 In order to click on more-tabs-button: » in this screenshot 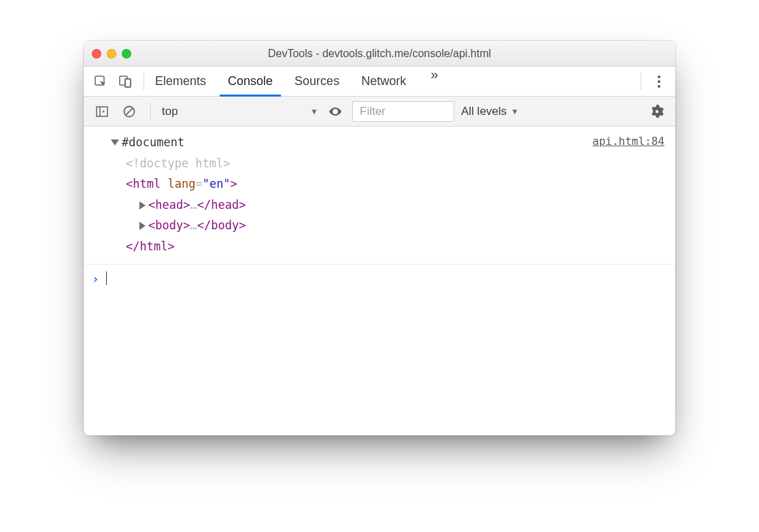, I will do `click(433, 82)`.